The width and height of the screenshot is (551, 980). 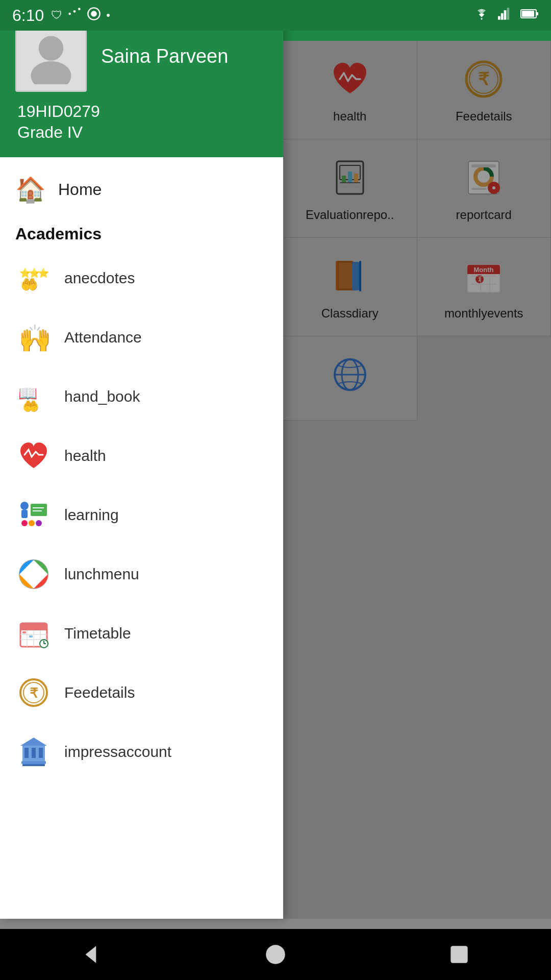 What do you see at coordinates (142, 752) in the screenshot?
I see `menu-item-impressaccount: impressaccount` at bounding box center [142, 752].